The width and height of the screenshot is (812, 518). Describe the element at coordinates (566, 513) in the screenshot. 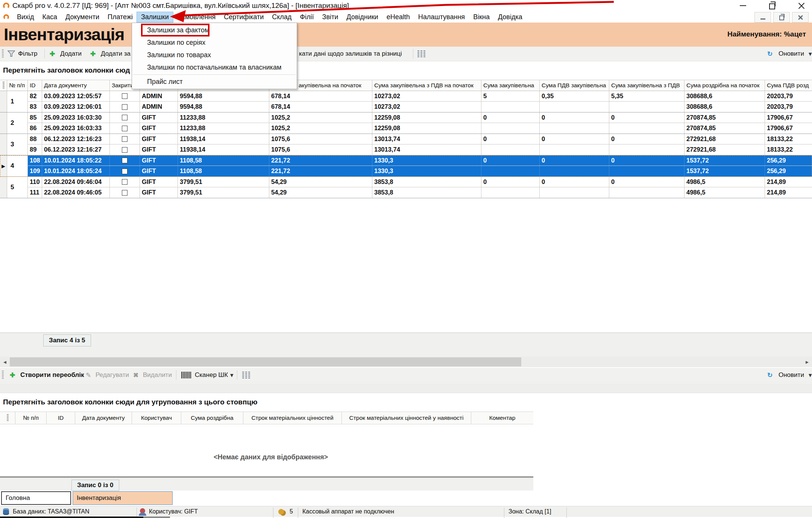

I see `status-separator` at that location.